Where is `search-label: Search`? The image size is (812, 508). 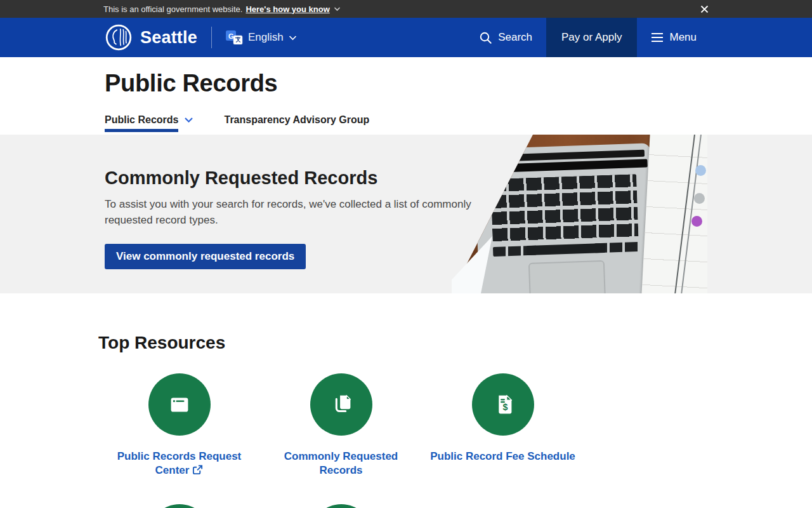 search-label: Search is located at coordinates (515, 37).